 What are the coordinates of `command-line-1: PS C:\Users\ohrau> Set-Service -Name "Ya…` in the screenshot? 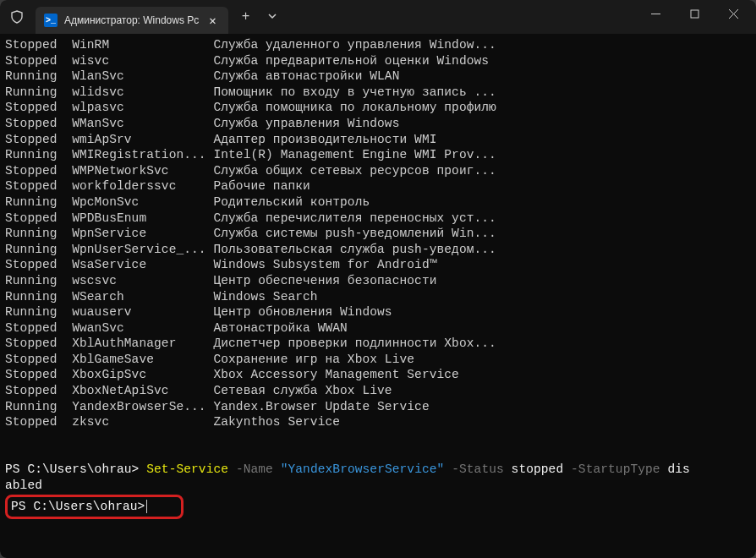 It's located at (378, 470).